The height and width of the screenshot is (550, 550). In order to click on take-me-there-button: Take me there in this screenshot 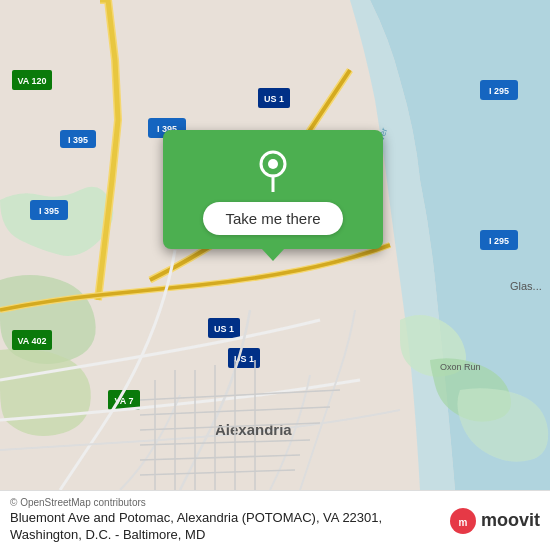, I will do `click(272, 218)`.